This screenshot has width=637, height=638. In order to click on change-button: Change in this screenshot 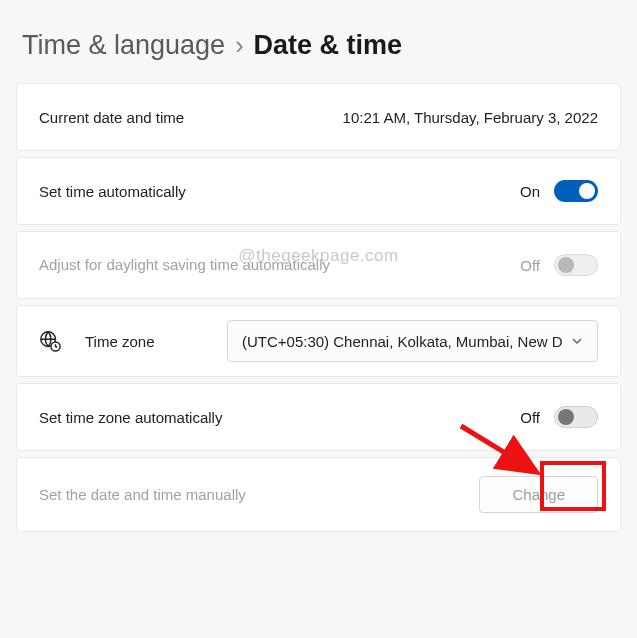, I will do `click(538, 494)`.